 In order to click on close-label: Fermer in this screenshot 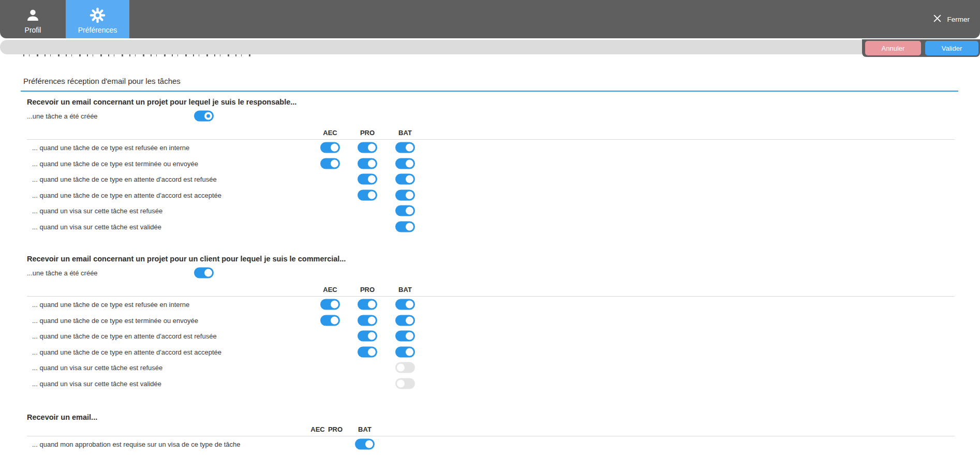, I will do `click(959, 20)`.